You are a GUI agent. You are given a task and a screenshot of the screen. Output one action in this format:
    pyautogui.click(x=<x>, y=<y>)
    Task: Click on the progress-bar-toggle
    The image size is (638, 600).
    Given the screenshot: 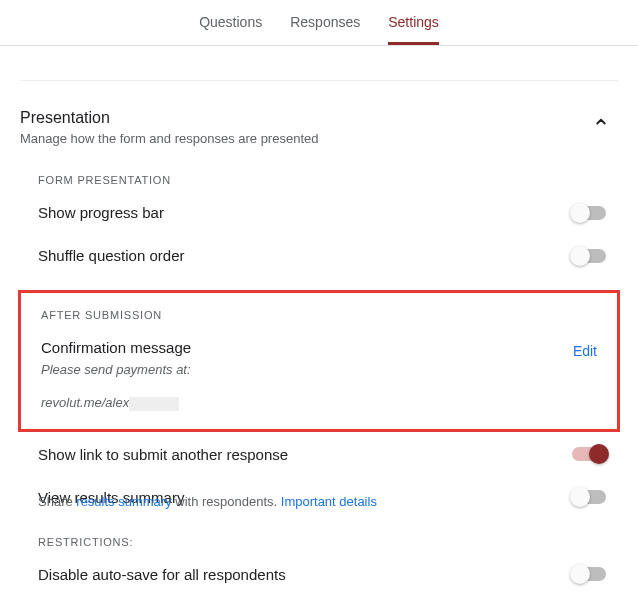 What is the action you would take?
    pyautogui.click(x=589, y=213)
    